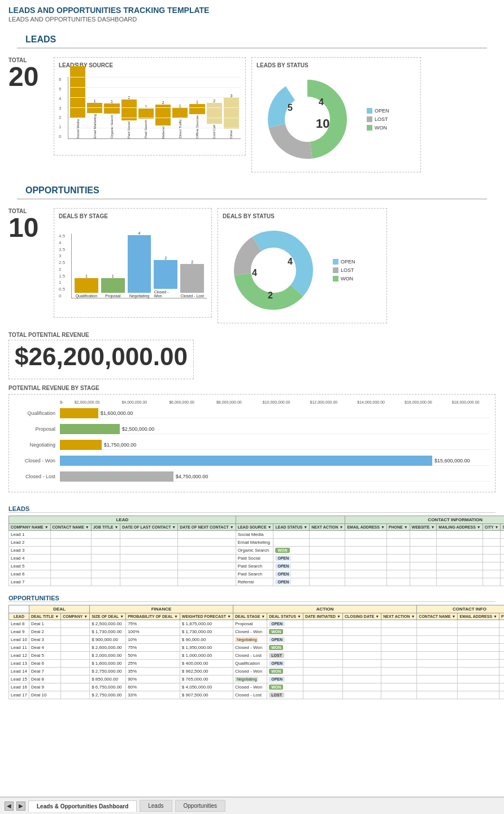 Image resolution: width=504 pixels, height=814 pixels. I want to click on bar-direct-traffic: 1 Direct Traffic, so click(180, 121).